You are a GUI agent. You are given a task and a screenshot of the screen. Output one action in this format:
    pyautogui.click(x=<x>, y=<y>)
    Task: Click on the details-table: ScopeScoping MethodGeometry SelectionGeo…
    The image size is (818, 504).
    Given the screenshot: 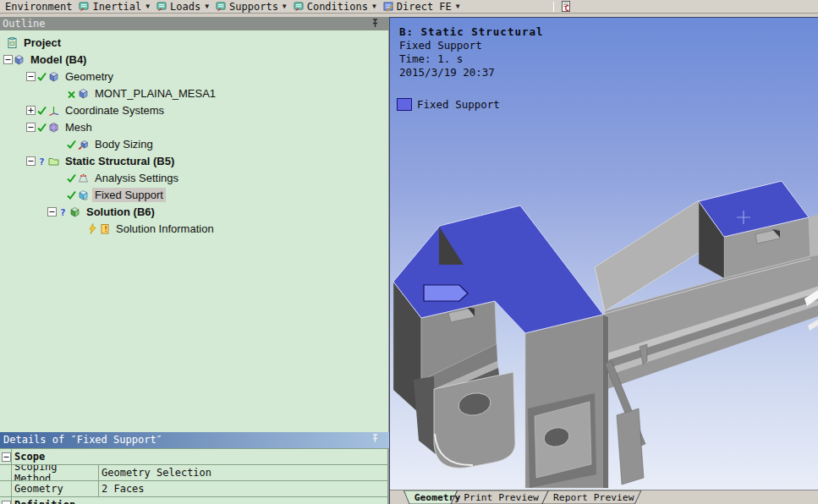 What is the action you would take?
    pyautogui.click(x=195, y=476)
    